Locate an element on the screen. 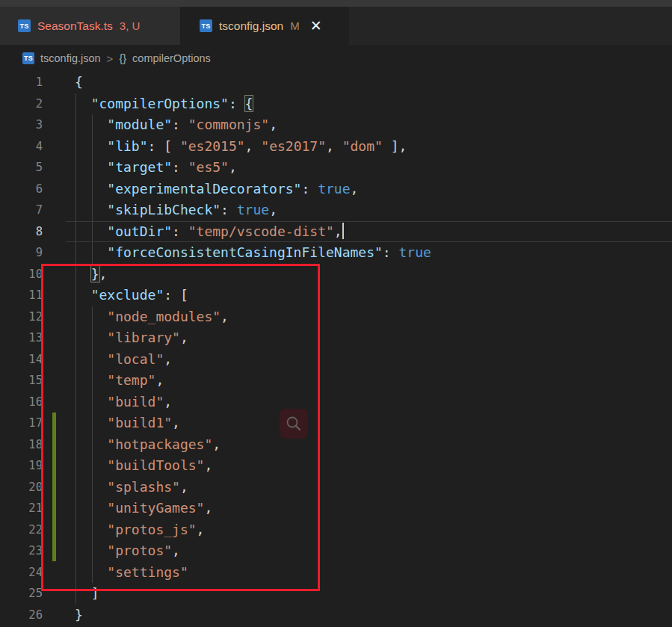 The image size is (672, 627). json-key: "compilerOptions" is located at coordinates (160, 103).